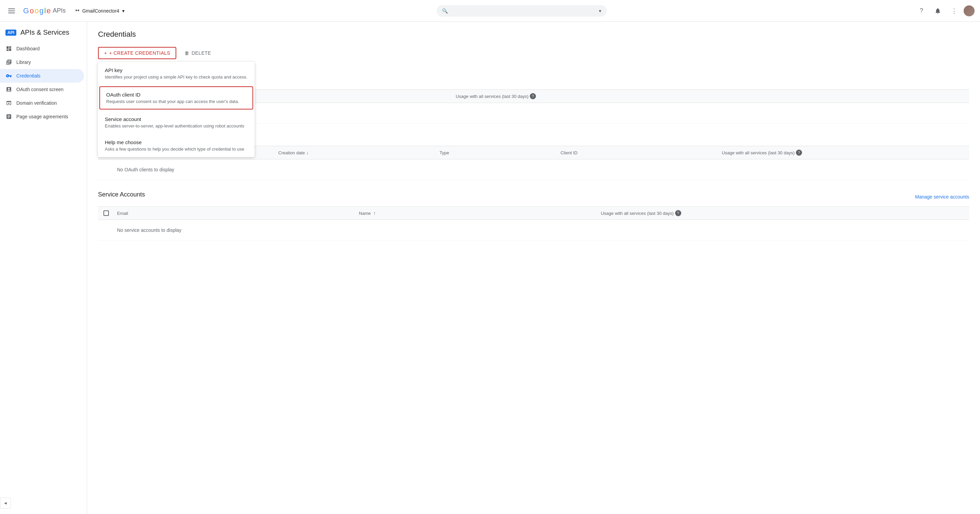 This screenshot has width=980, height=514. I want to click on create-credentials-label: + CREATE CREDENTIALS, so click(140, 53).